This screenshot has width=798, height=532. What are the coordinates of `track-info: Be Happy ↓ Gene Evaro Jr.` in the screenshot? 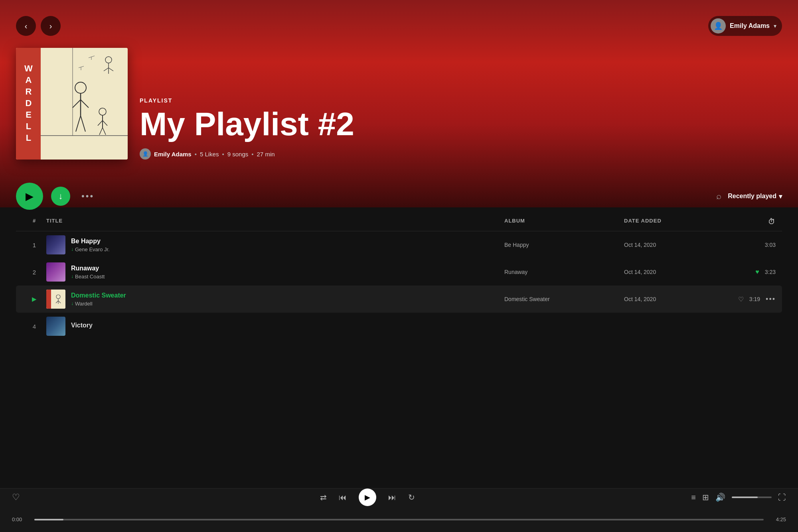 It's located at (275, 245).